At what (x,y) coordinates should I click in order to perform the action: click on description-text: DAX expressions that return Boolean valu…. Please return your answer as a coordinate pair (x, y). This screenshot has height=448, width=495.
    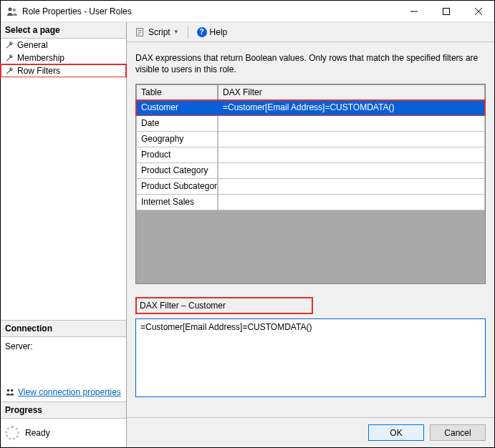
    Looking at the image, I should click on (311, 64).